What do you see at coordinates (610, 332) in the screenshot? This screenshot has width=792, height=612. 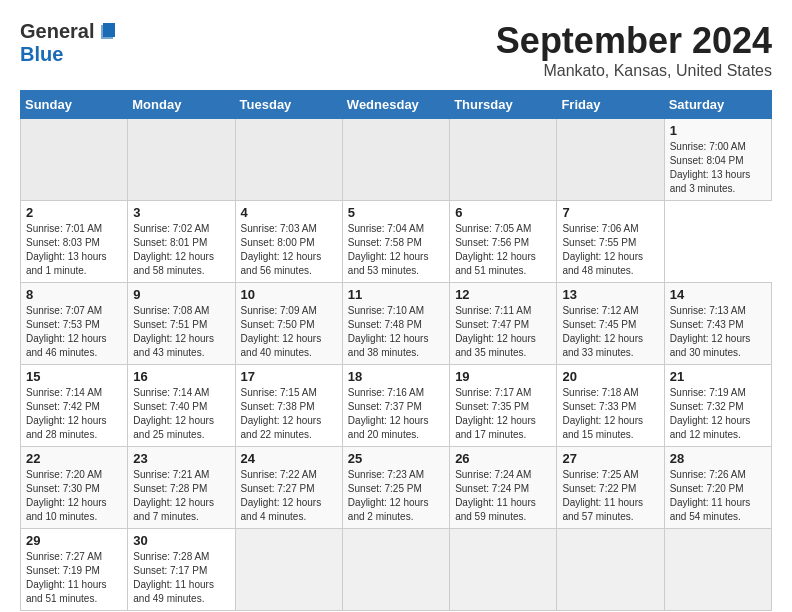 I see `day-info: Sunrise: 7:12 AMSunset: 7:45 PMDaylight:…` at bounding box center [610, 332].